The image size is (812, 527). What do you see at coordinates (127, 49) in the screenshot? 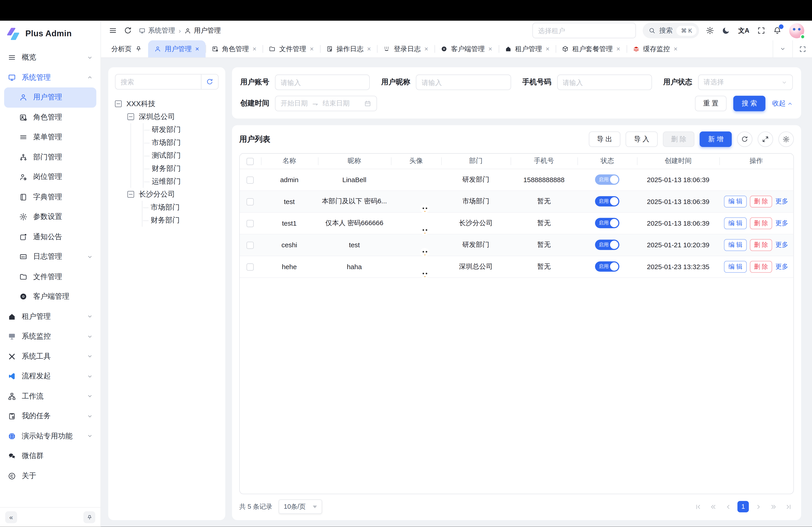
I see `tab-analysis: 分析页` at bounding box center [127, 49].